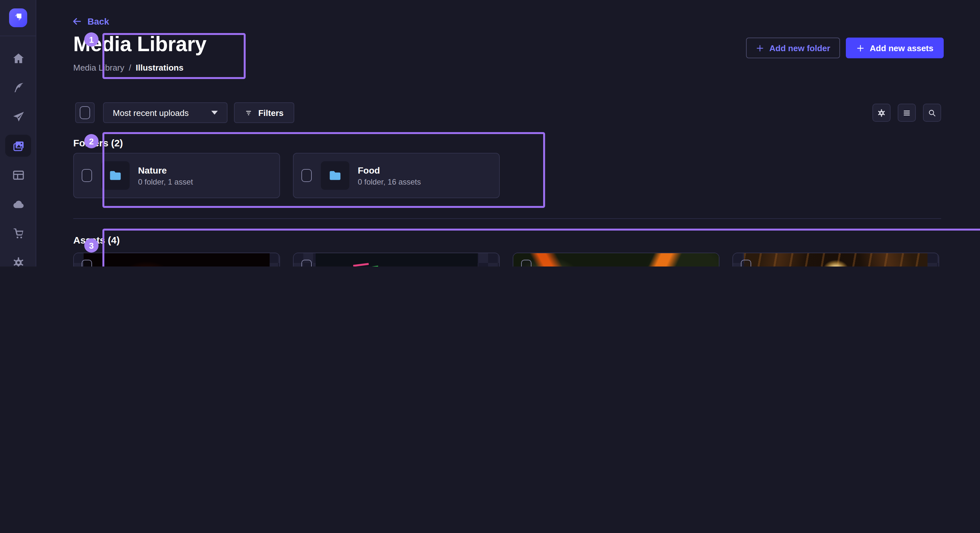 This screenshot has width=980, height=533. Describe the element at coordinates (18, 233) in the screenshot. I see `sidebar-item-marketplace` at that location.